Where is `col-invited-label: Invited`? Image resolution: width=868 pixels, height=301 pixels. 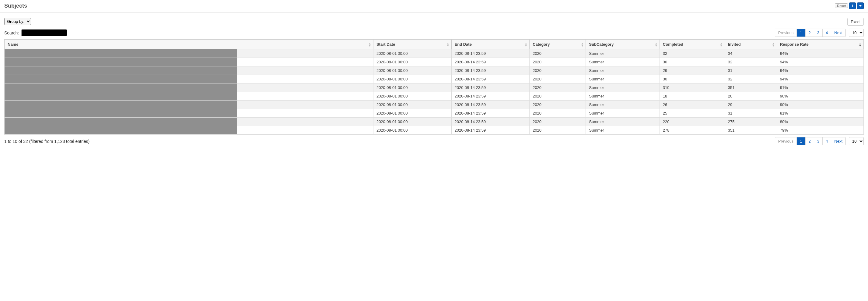 col-invited-label: Invited is located at coordinates (735, 45).